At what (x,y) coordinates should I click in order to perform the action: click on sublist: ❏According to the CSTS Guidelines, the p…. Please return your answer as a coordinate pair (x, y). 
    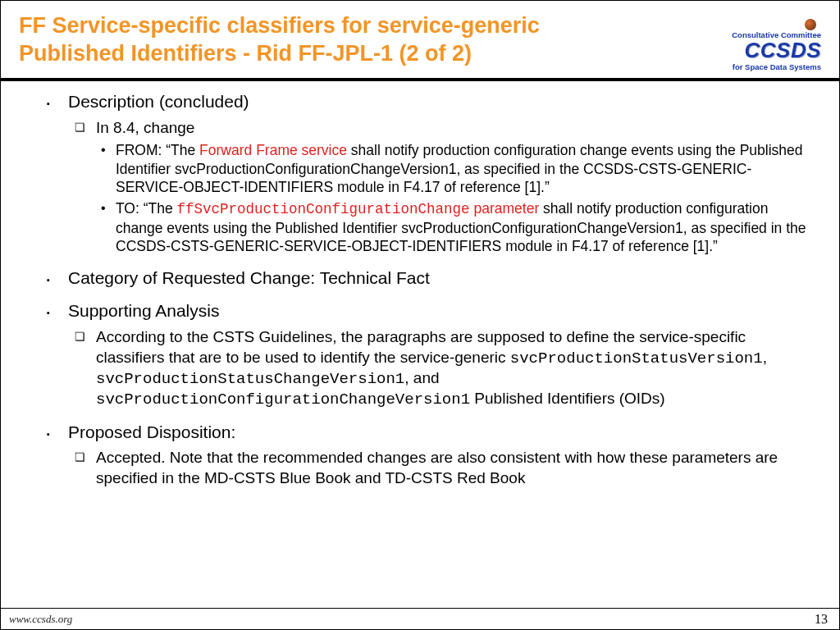
    Looking at the image, I should click on (441, 368).